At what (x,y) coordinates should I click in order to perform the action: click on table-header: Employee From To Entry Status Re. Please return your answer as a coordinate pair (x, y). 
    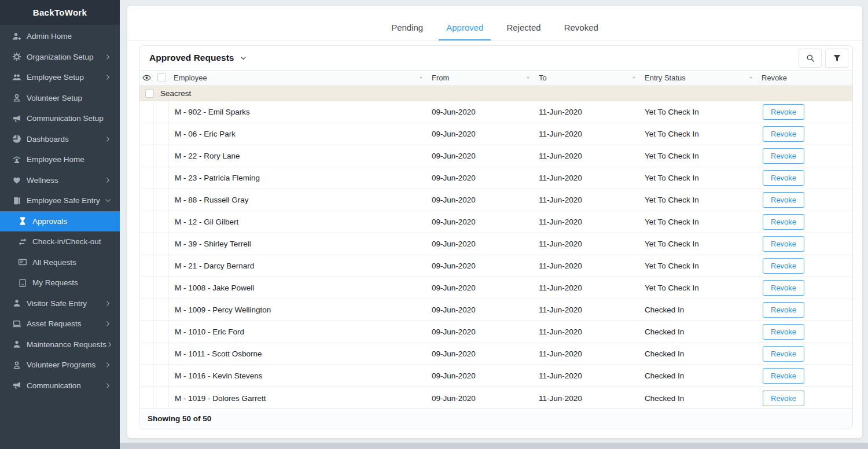
    Looking at the image, I should click on (496, 78).